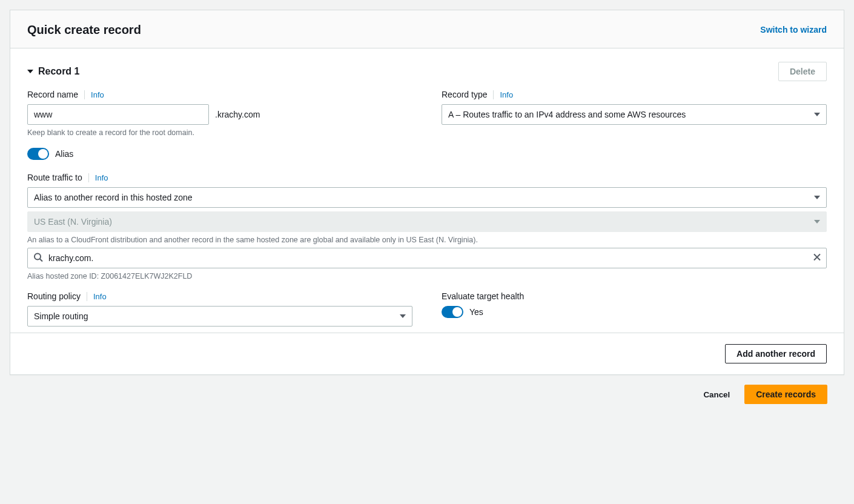  What do you see at coordinates (476, 312) in the screenshot?
I see `evaluate-health-value: Yes` at bounding box center [476, 312].